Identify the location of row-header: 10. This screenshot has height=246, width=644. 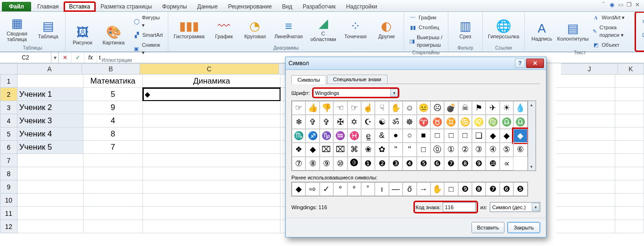
(8, 200).